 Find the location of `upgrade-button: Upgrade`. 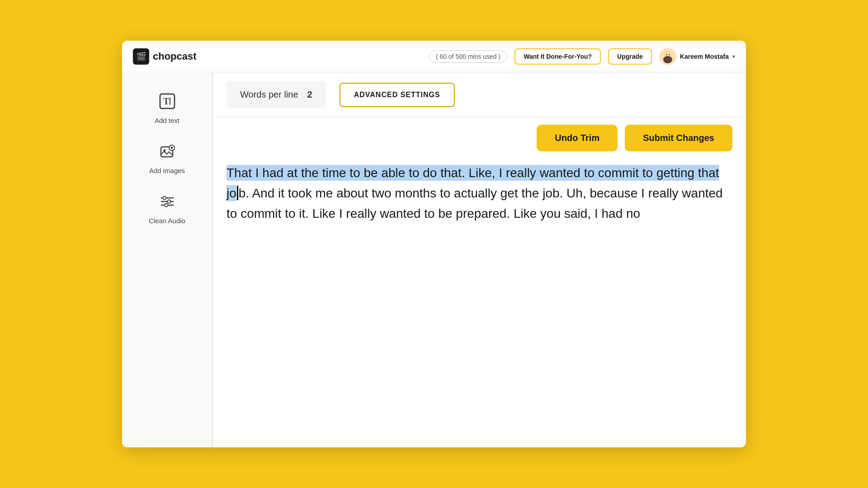

upgrade-button: Upgrade is located at coordinates (630, 56).